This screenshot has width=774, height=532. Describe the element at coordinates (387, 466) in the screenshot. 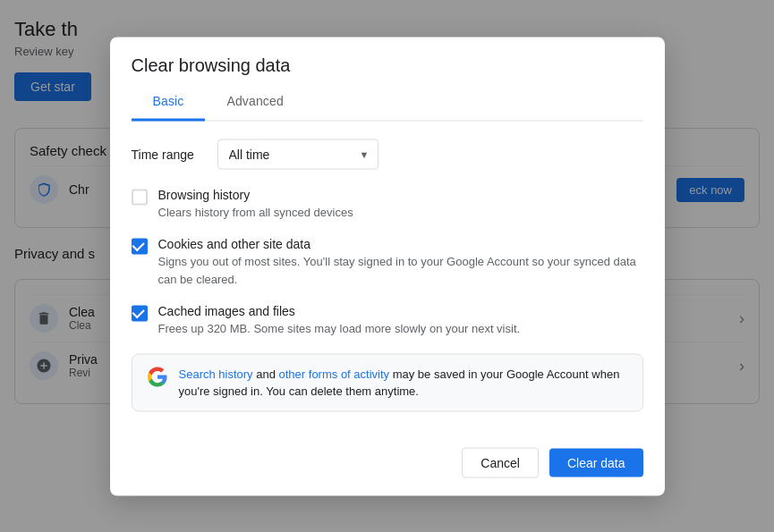

I see `dialog-footer: Cancel Clear data` at that location.